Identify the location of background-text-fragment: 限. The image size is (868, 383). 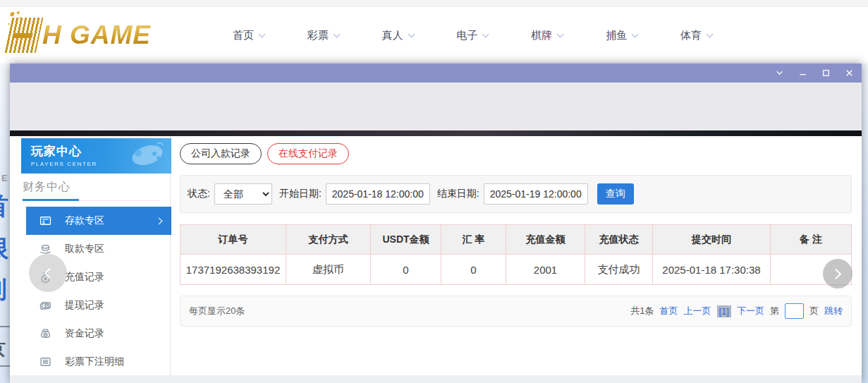
(4, 249).